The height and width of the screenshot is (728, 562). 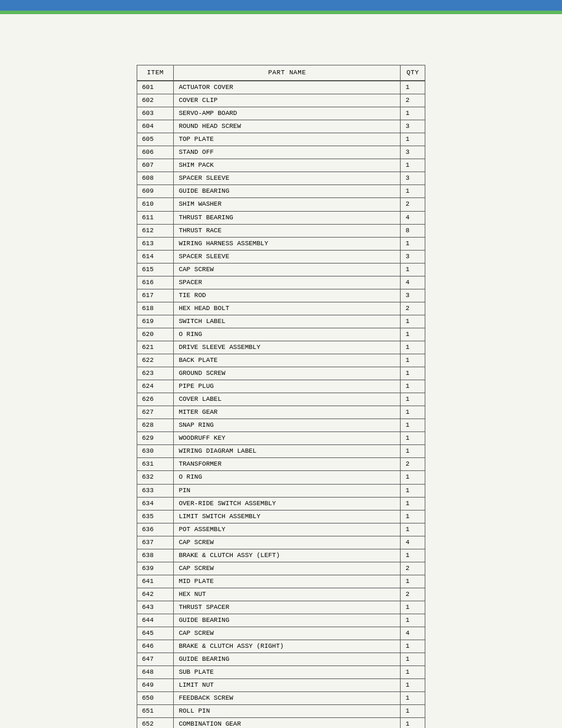 I want to click on row-item: 635, so click(x=156, y=516).